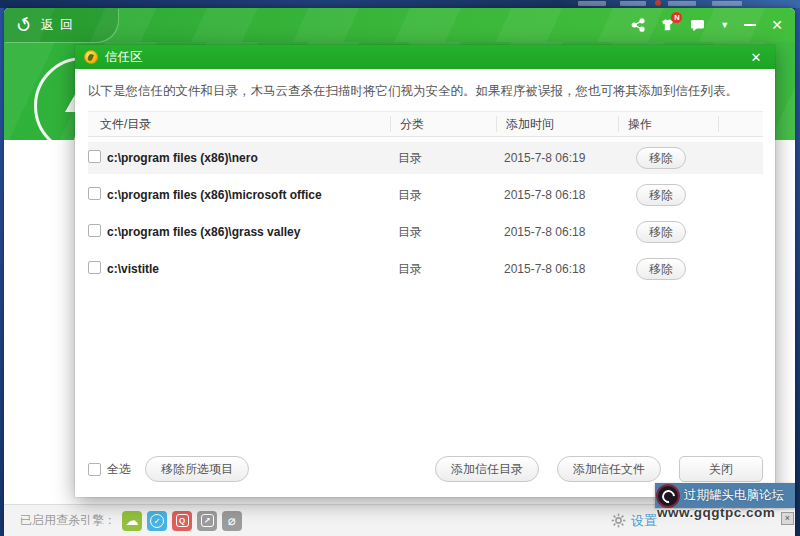 Image resolution: width=800 pixels, height=536 pixels. What do you see at coordinates (676, 18) in the screenshot?
I see `notification-badge: N` at bounding box center [676, 18].